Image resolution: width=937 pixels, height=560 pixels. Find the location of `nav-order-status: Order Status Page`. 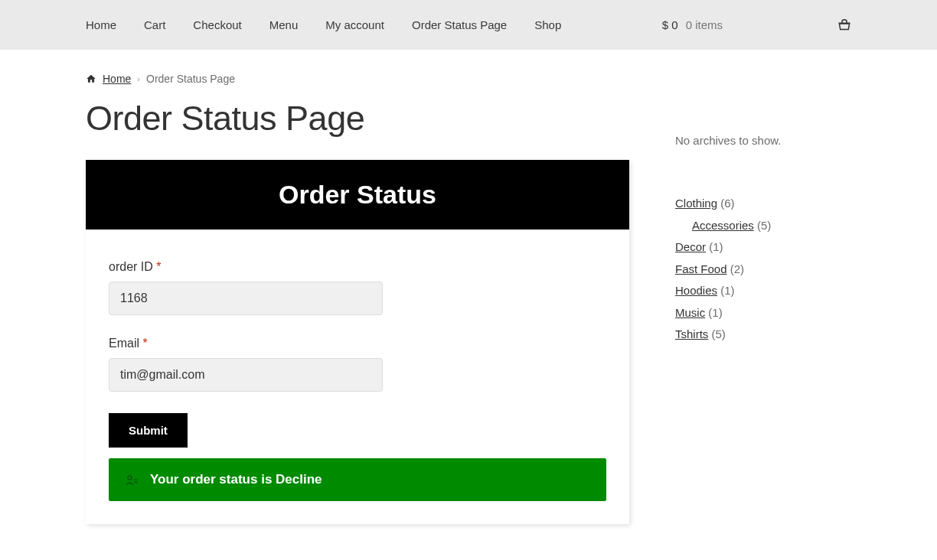

nav-order-status: Order Status Page is located at coordinates (459, 24).